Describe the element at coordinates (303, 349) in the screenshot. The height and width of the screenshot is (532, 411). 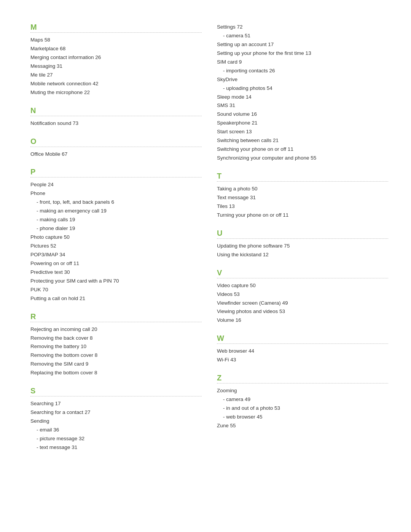
I see `index-section: WWeb browser 44Wi-Fi 43` at that location.